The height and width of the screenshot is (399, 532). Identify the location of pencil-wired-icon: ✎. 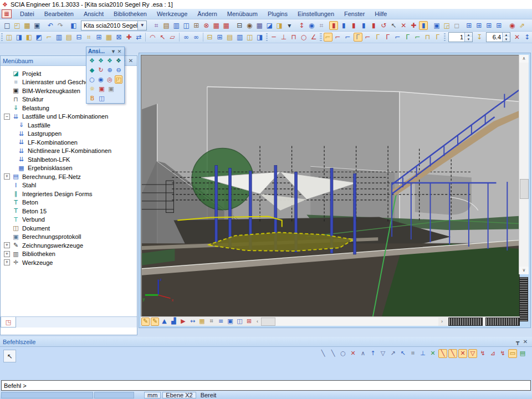
(145, 321).